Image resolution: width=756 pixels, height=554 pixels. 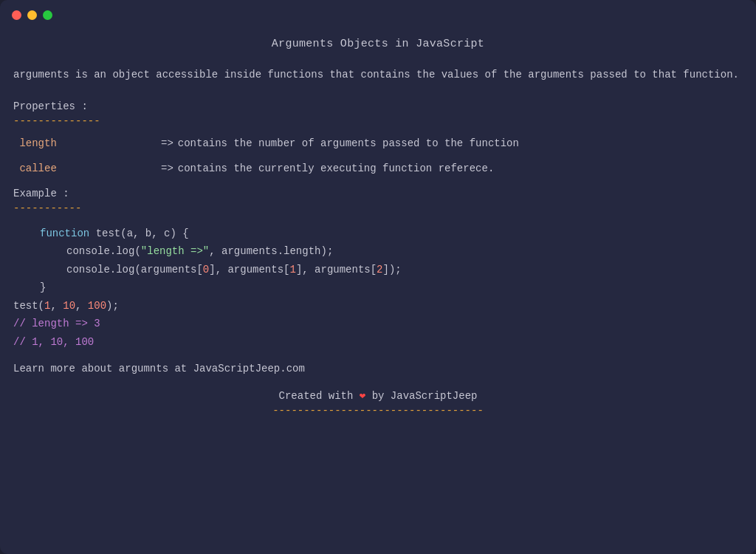 I want to click on num-2: 2, so click(x=379, y=270).